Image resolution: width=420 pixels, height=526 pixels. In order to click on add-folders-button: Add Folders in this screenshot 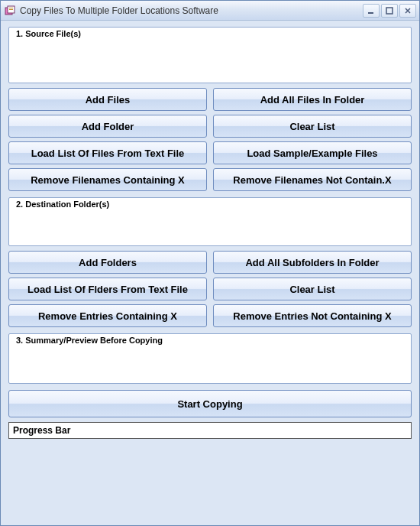, I will do `click(108, 262)`.